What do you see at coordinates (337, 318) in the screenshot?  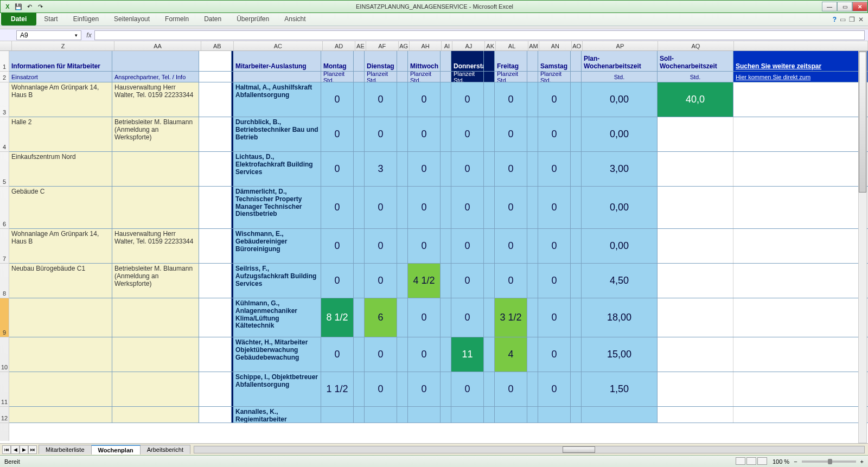 I see `cell-hours: 8 1/2` at bounding box center [337, 318].